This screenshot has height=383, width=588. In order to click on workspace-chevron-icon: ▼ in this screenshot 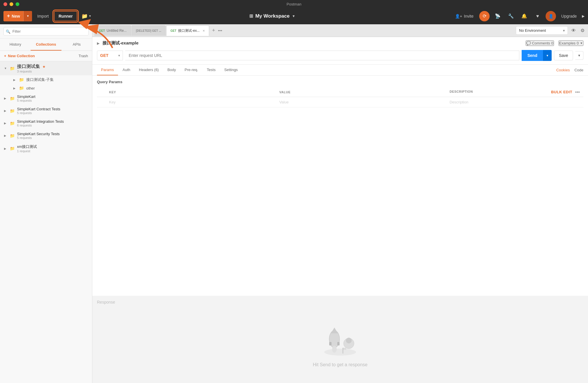, I will do `click(294, 16)`.